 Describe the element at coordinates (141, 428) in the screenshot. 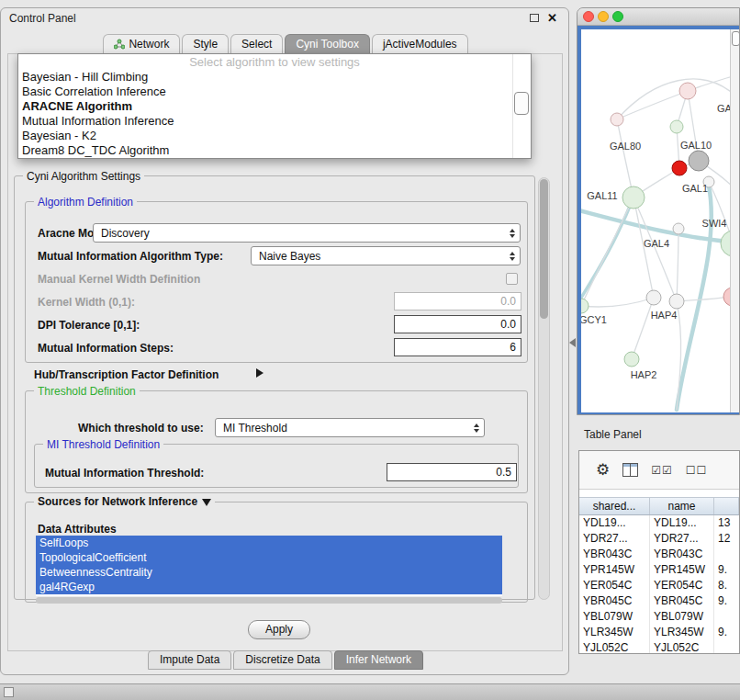

I see `which-threshold-label: Which threshold to use:` at that location.